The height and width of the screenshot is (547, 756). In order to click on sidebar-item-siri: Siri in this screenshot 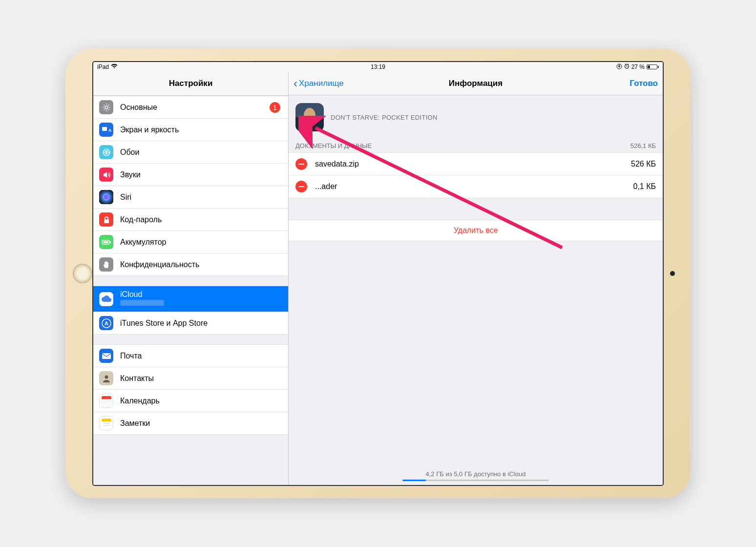, I will do `click(190, 197)`.